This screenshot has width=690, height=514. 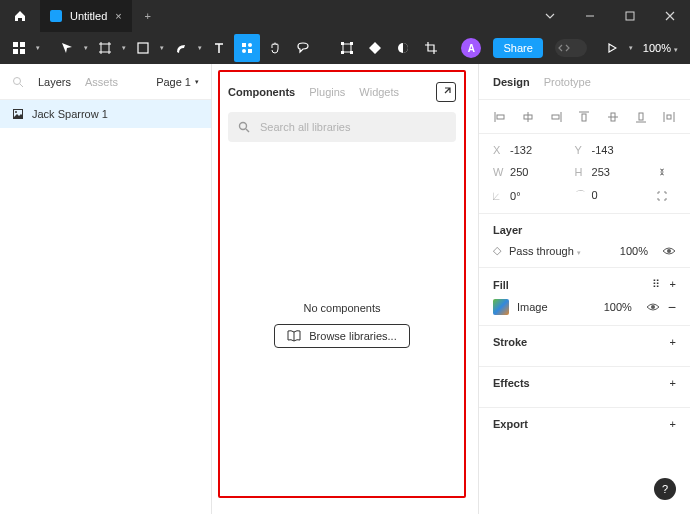 What do you see at coordinates (550, 16) in the screenshot?
I see `window-chevron-icon` at bounding box center [550, 16].